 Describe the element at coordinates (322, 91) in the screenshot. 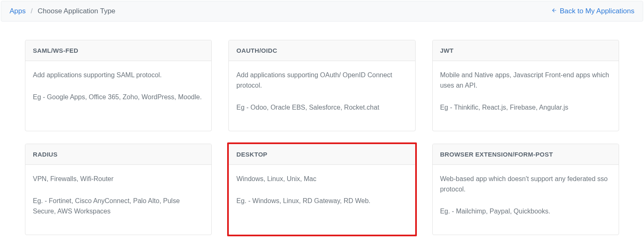

I see `card-body: Add applications supporting OAuth/ OpenI…` at that location.